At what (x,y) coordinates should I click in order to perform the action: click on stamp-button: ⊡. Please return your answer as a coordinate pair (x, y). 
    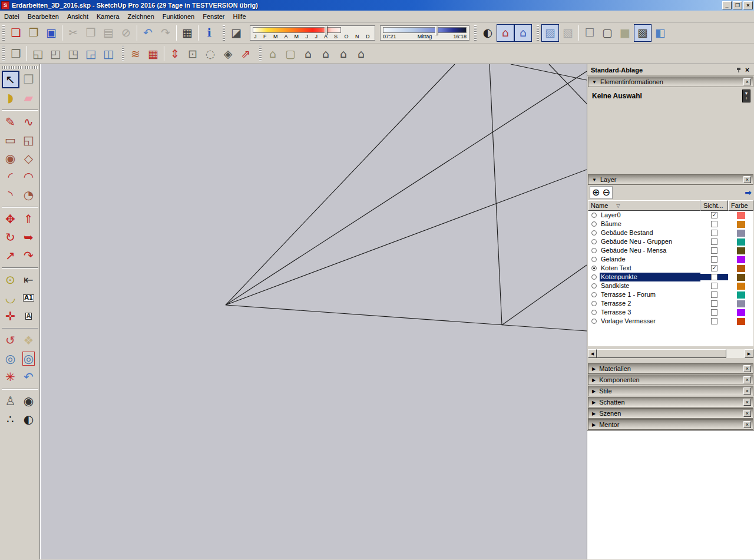
    Looking at the image, I should click on (193, 54).